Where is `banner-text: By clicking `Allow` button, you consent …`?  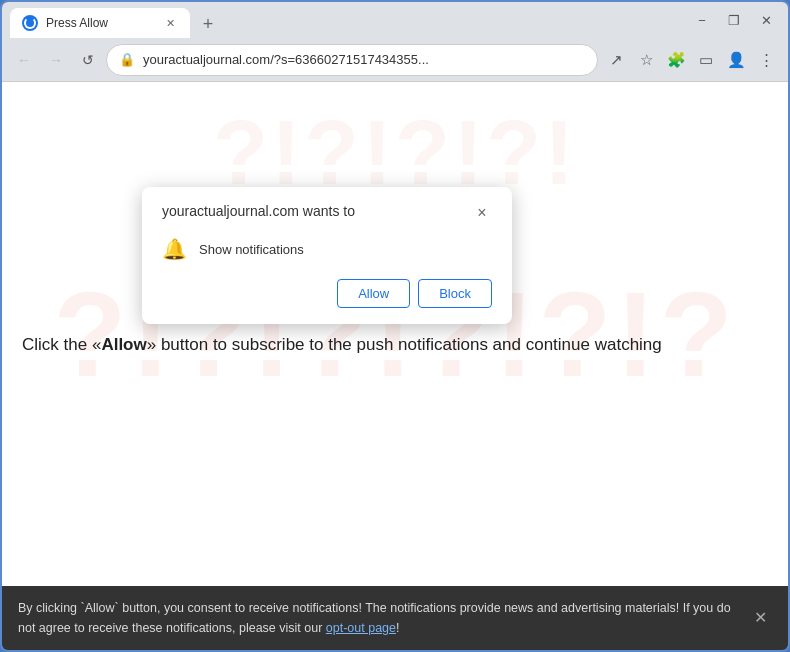
banner-text: By clicking `Allow` button, you consent … is located at coordinates (377, 618).